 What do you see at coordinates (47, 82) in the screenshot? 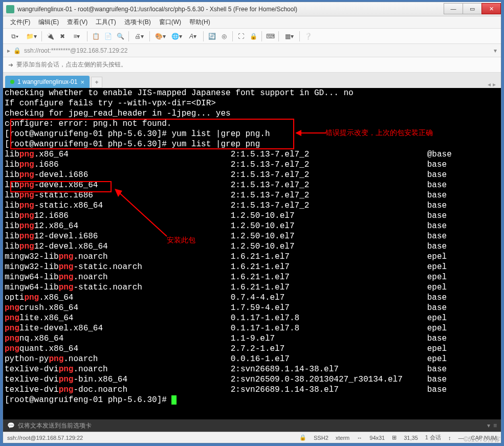
I see `session-tab: 1 wangruifenglinux-01 ×` at bounding box center [47, 82].